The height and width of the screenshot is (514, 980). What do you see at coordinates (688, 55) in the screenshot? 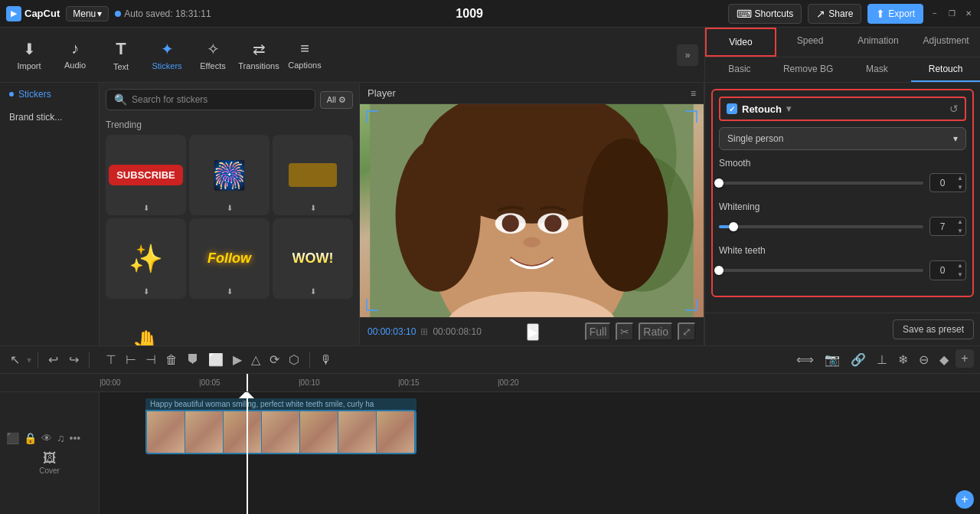
I see `toolbar-more-button: »` at bounding box center [688, 55].